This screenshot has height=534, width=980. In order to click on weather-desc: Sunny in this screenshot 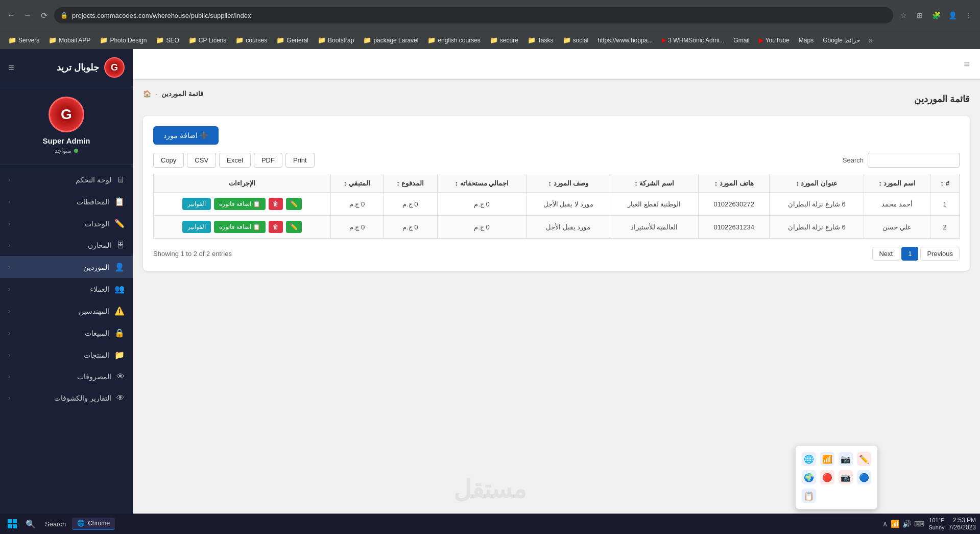, I will do `click(937, 527)`.